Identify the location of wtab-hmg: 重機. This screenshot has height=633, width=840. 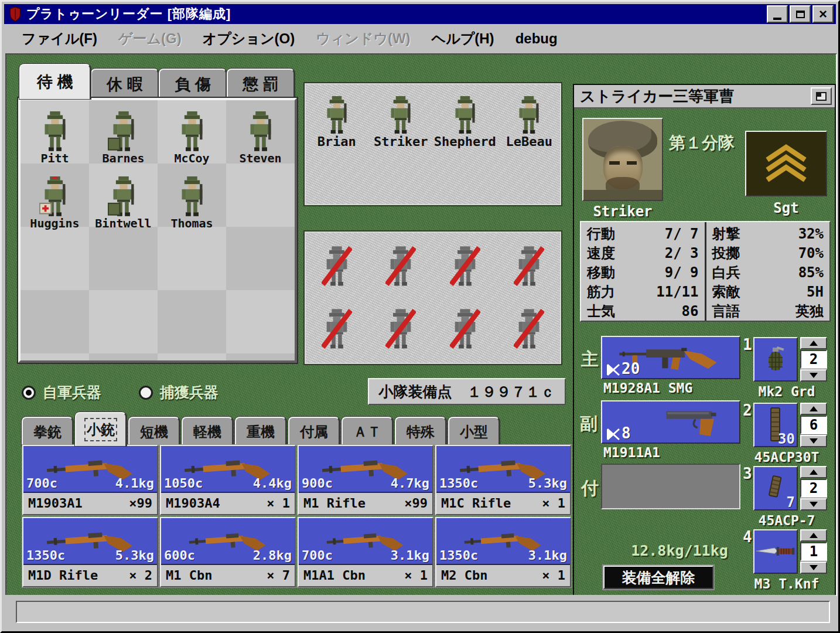
(261, 431).